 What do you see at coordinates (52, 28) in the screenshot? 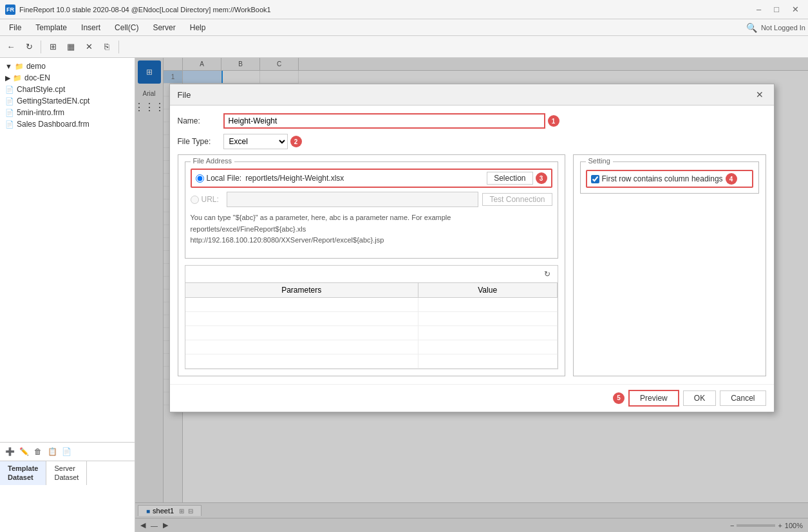
I see `menu-template: Template` at bounding box center [52, 28].